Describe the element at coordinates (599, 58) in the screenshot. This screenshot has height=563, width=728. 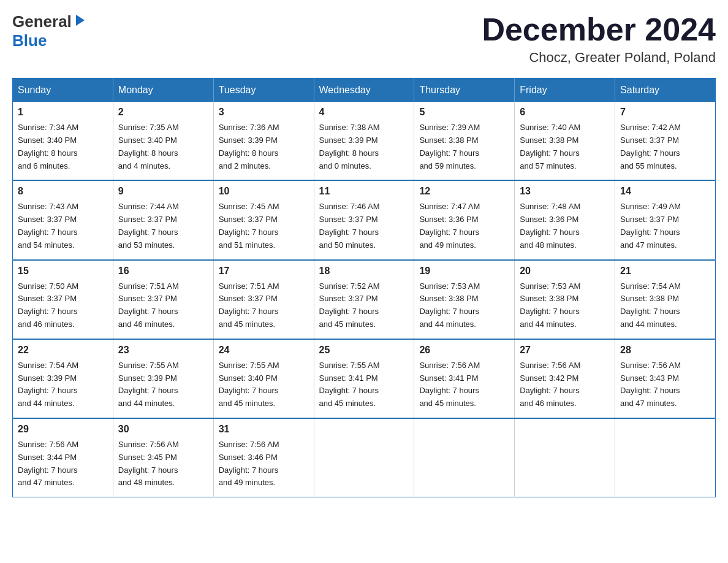
I see `location-title: Chocz, Greater Poland, Poland` at that location.